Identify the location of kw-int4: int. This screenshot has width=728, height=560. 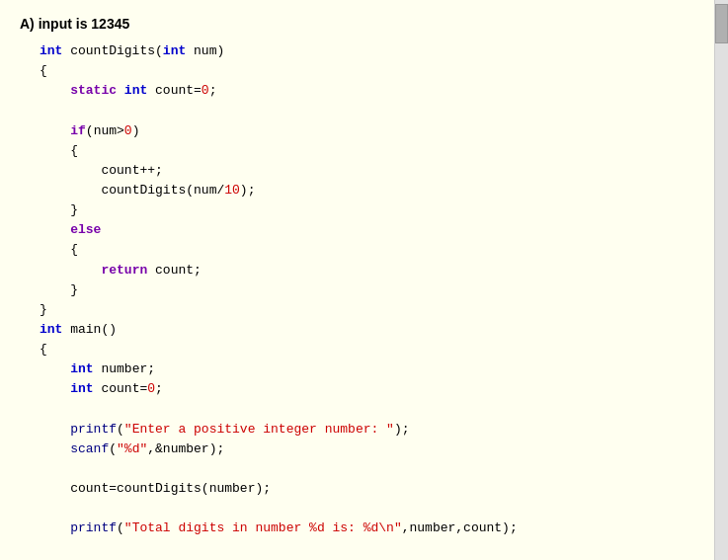
(51, 330).